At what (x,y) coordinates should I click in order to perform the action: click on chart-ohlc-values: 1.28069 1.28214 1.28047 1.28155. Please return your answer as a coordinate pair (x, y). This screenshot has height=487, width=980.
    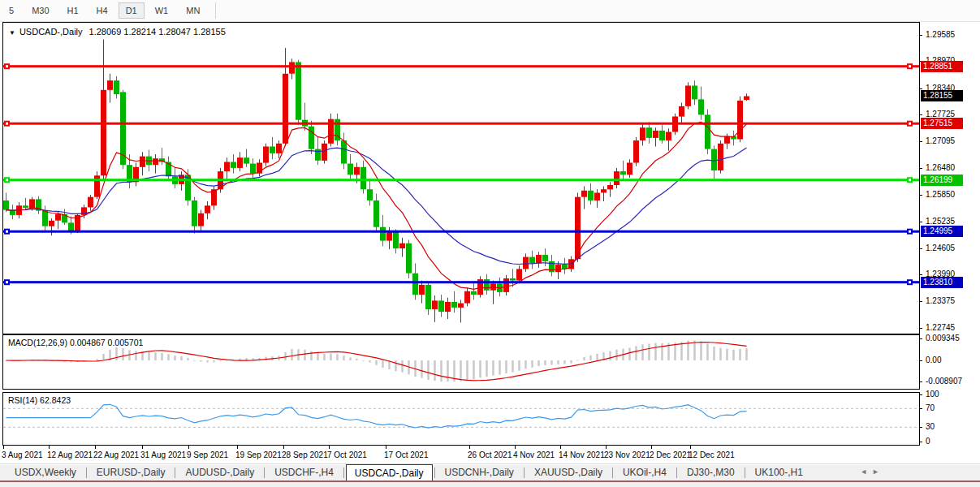
    Looking at the image, I should click on (158, 32).